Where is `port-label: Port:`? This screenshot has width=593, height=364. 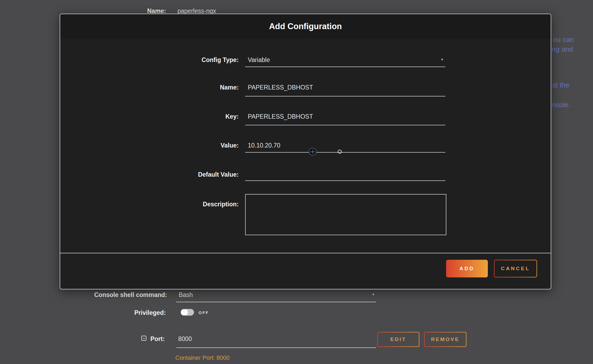
port-label: Port: is located at coordinates (158, 339).